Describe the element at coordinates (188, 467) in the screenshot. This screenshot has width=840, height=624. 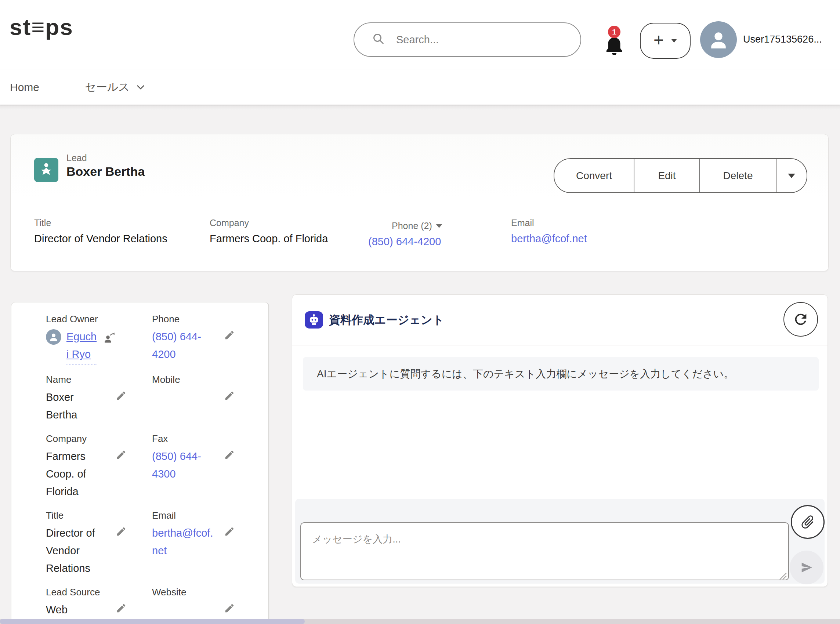
I see `detail-field-fax: Fax (850) 644-4300` at that location.